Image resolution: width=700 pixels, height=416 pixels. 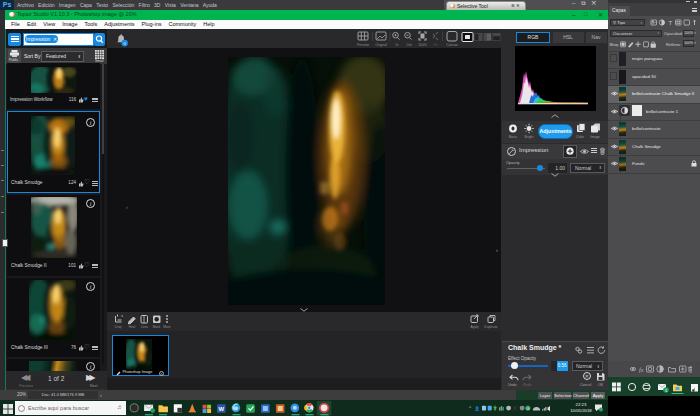 I want to click on svg-text: Image, so click(x=595, y=137).